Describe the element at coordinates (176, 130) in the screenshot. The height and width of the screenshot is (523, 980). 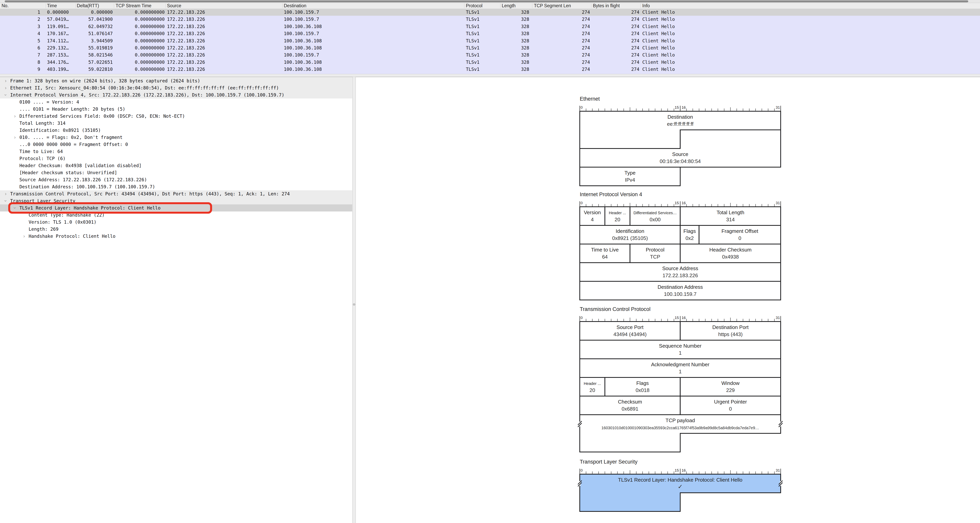
I see `tree-row: Identification: 0x8921 (35105)` at that location.